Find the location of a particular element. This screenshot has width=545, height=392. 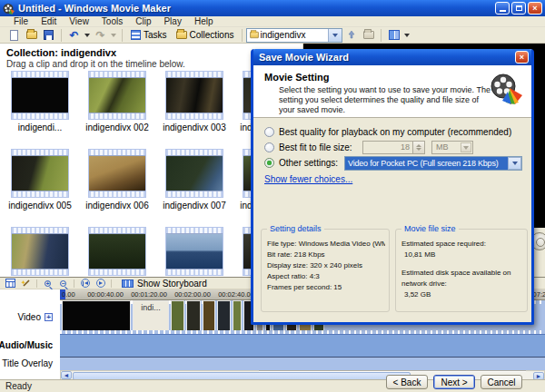

other-settings-value: Video for Pocket PC (Full screen 218 Kbp… is located at coordinates (427, 163).